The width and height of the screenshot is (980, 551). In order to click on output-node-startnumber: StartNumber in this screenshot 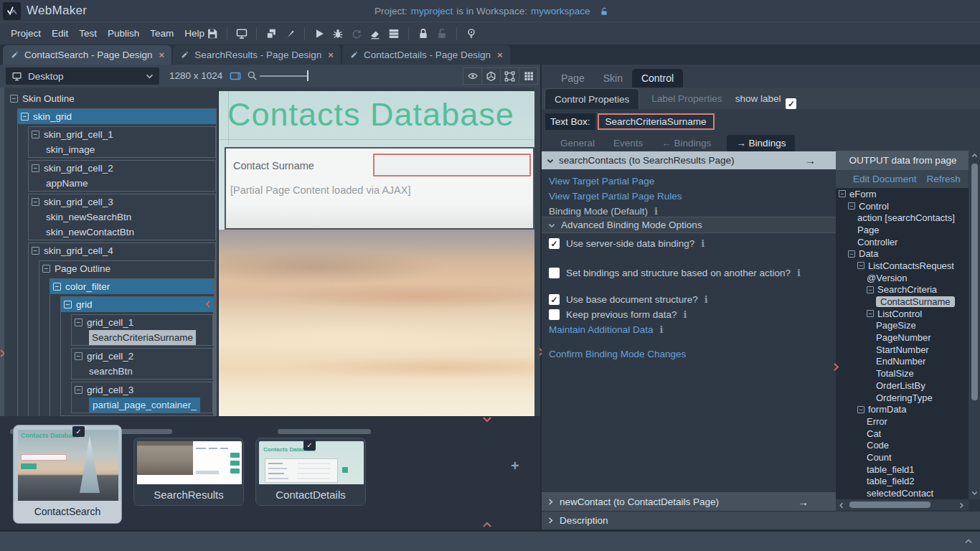, I will do `click(903, 350)`.